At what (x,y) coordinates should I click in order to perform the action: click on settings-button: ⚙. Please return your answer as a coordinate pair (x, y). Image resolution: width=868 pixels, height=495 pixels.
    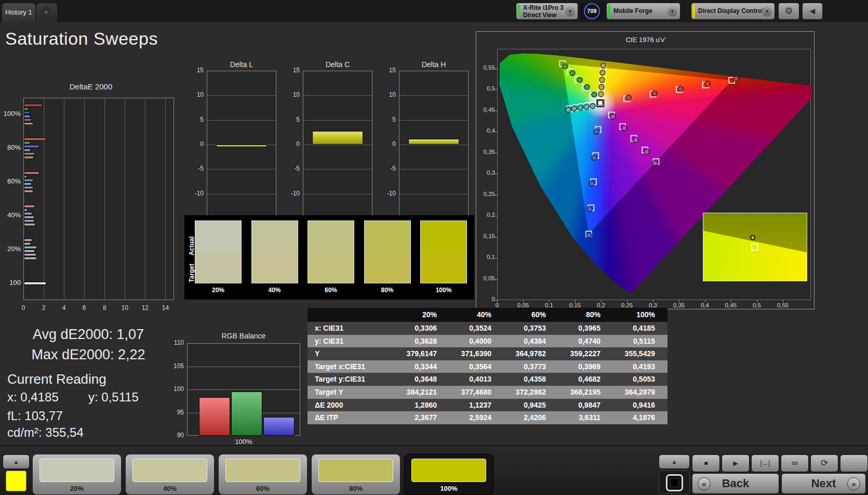
    Looking at the image, I should click on (789, 11).